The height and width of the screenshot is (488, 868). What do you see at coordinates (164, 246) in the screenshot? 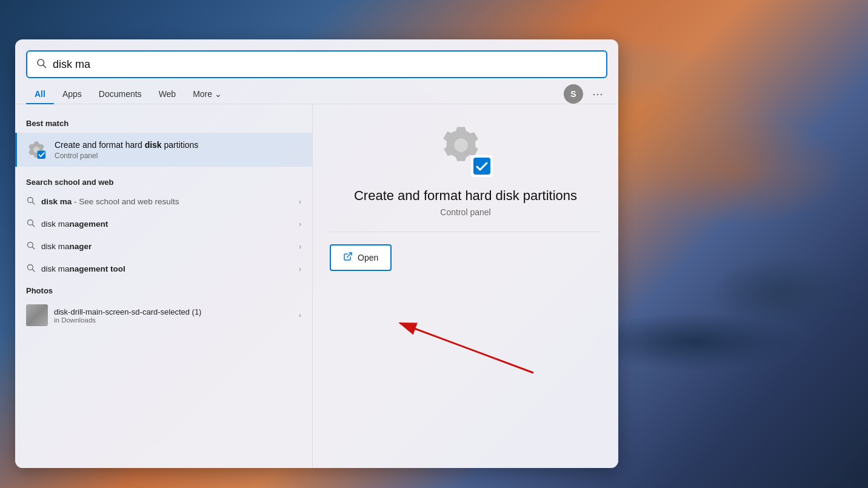
I see `search-web-item-2: disk manager ›` at bounding box center [164, 246].